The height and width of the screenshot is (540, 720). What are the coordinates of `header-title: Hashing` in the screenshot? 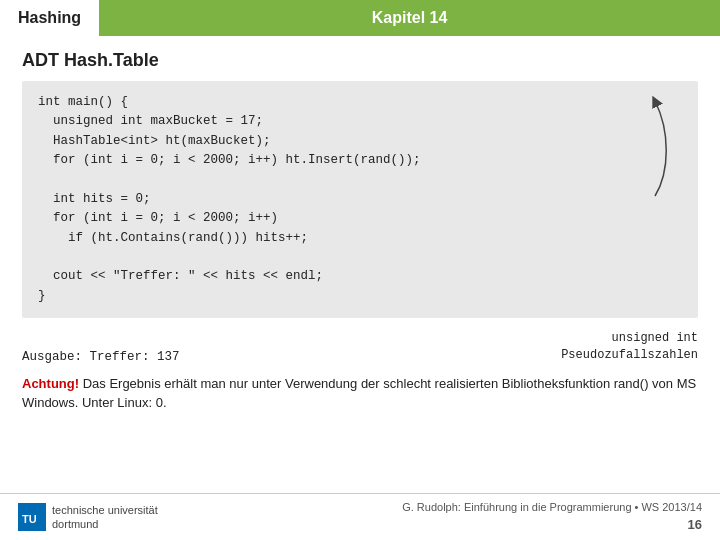 It's located at (50, 18).